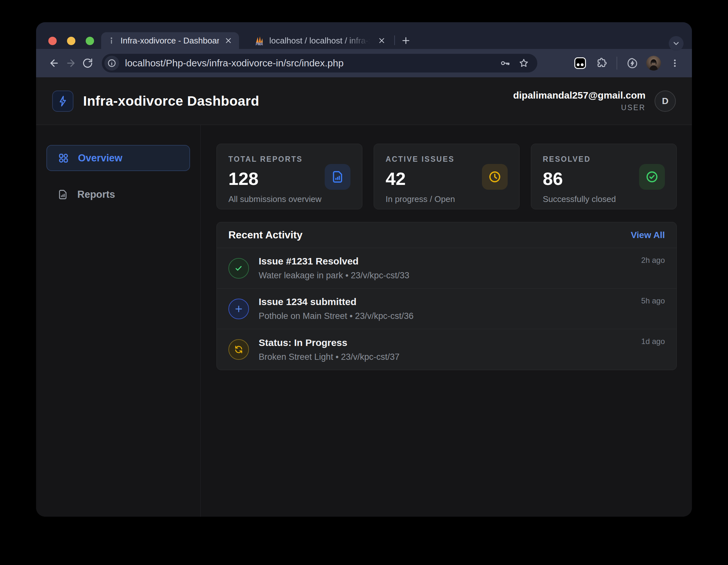 The height and width of the screenshot is (565, 728). I want to click on sidebar-item-label: Reports, so click(96, 195).